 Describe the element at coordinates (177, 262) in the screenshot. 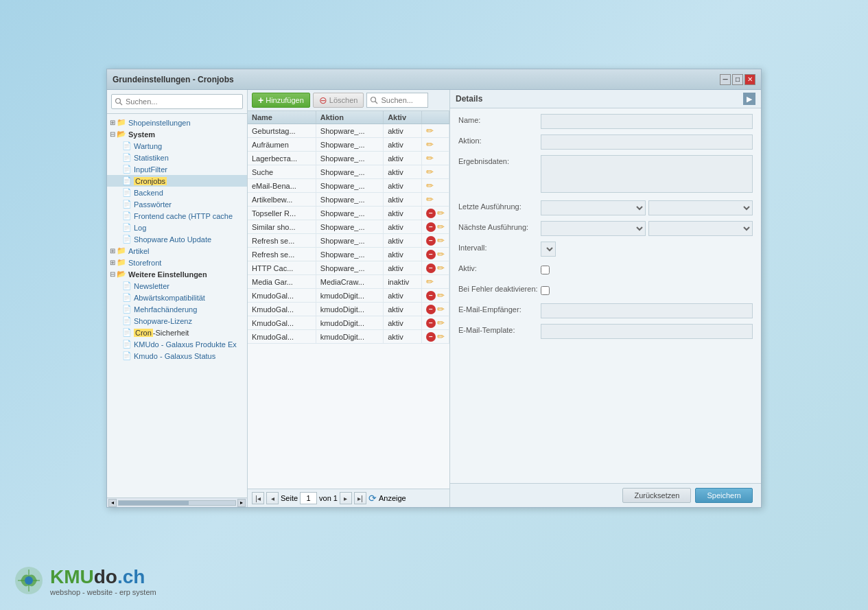

I see `sidebar-item-storefront: ⊞ 📁 Storefront` at that location.